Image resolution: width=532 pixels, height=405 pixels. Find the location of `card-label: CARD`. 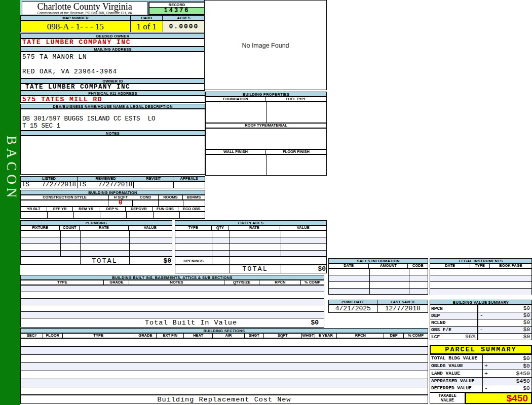

card-label: CARD is located at coordinates (147, 18).